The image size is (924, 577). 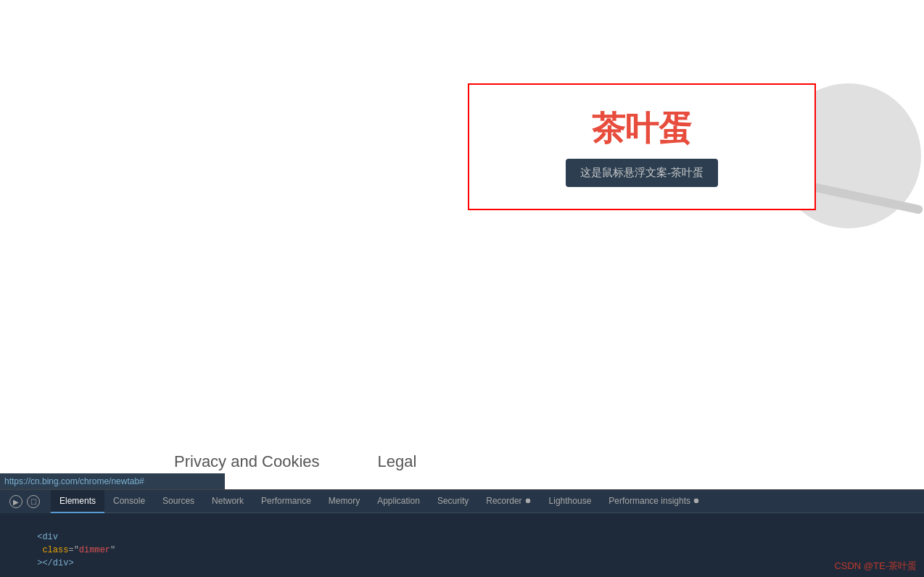 What do you see at coordinates (570, 502) in the screenshot?
I see `tab-lighthouse: Lighthouse` at bounding box center [570, 502].